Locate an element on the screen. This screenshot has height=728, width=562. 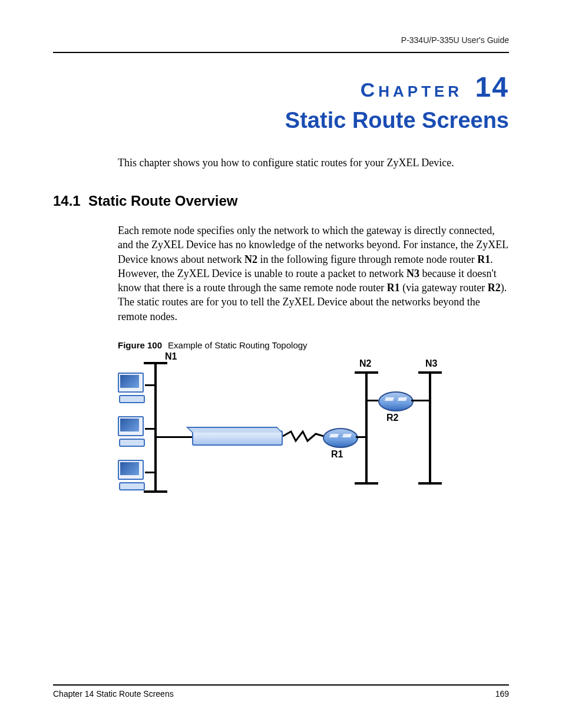
chapter-word-rest: HAPTER is located at coordinates (421, 91).